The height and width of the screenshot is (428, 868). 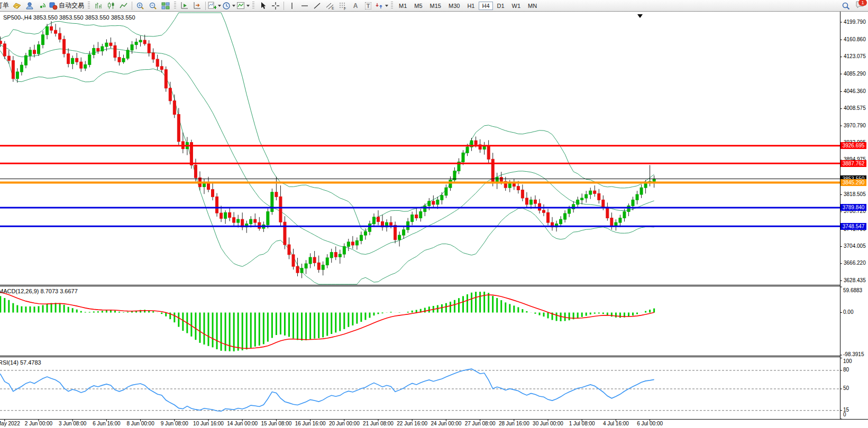 What do you see at coordinates (403, 6) in the screenshot?
I see `timeframe-m1-button: M1` at bounding box center [403, 6].